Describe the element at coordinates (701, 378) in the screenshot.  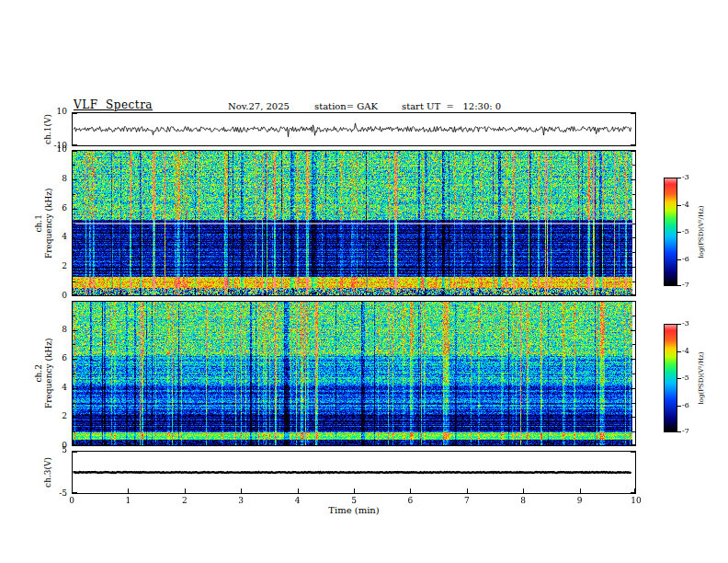
I see `colorbar-ch2-label: log(PSD)(V²/Hz)` at that location.